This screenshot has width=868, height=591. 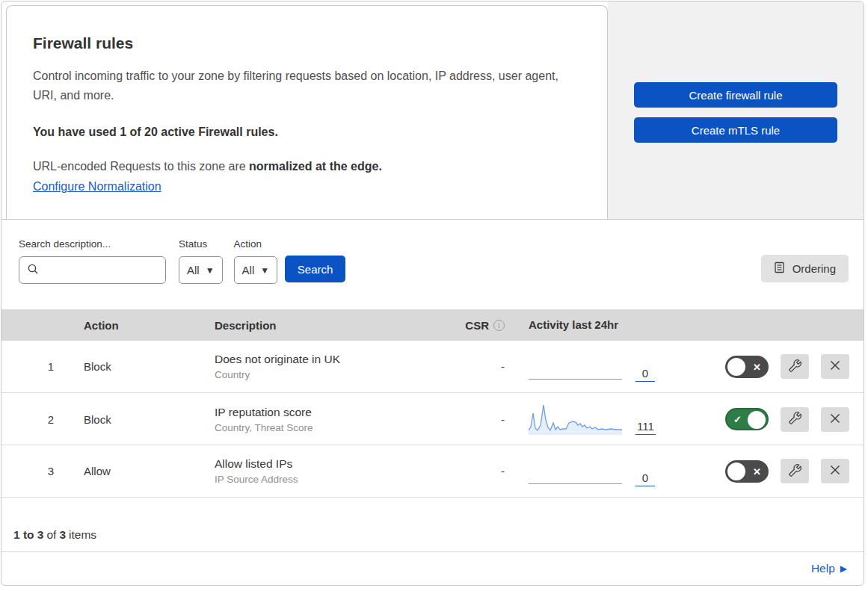 I want to click on help-row: Help ▶, so click(x=432, y=569).